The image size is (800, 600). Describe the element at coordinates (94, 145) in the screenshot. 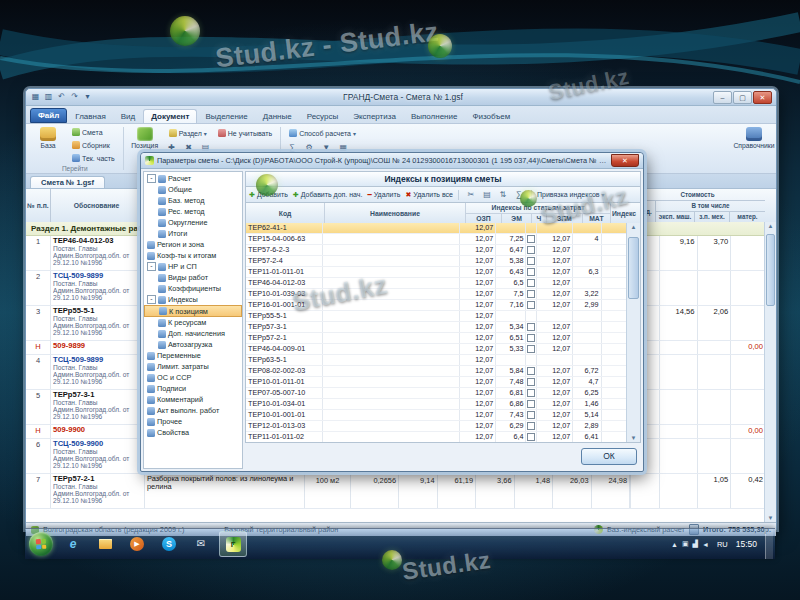

I see `ribbon-button-2: Сборник` at that location.